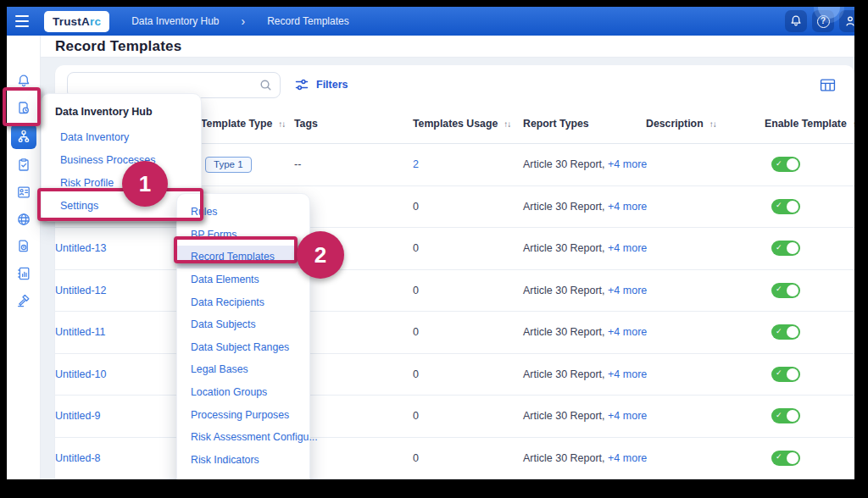  I want to click on submenu-item-legal-bases: Legal Bases, so click(243, 369).